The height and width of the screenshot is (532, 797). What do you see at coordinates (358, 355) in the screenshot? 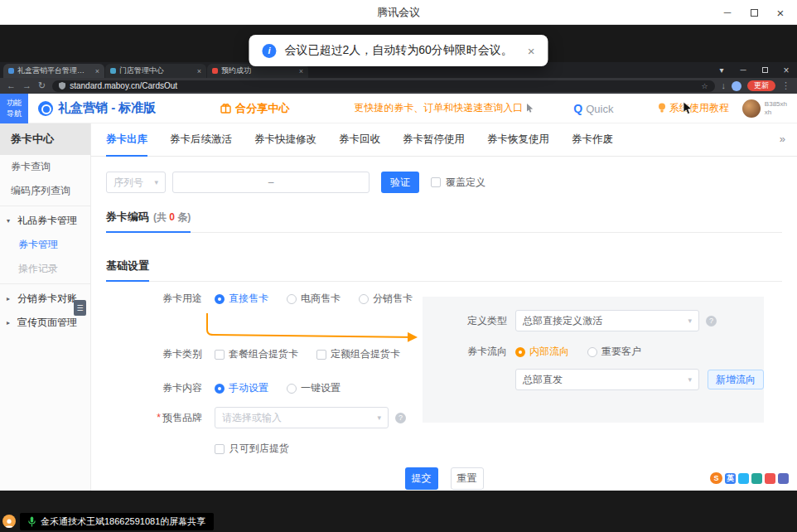
I see `category-option-fixed-combo-pickup-card: 定额组合提货卡` at bounding box center [358, 355].